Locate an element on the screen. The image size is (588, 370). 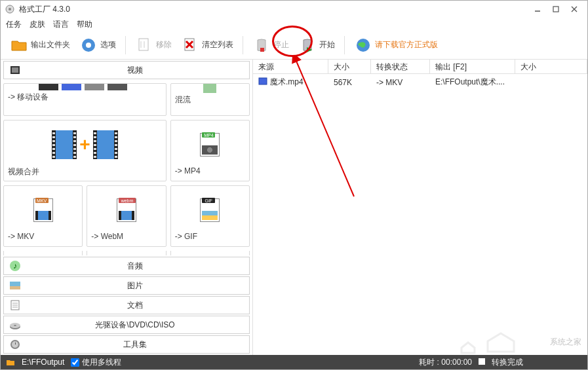
maximize-button is located at coordinates (556, 9).